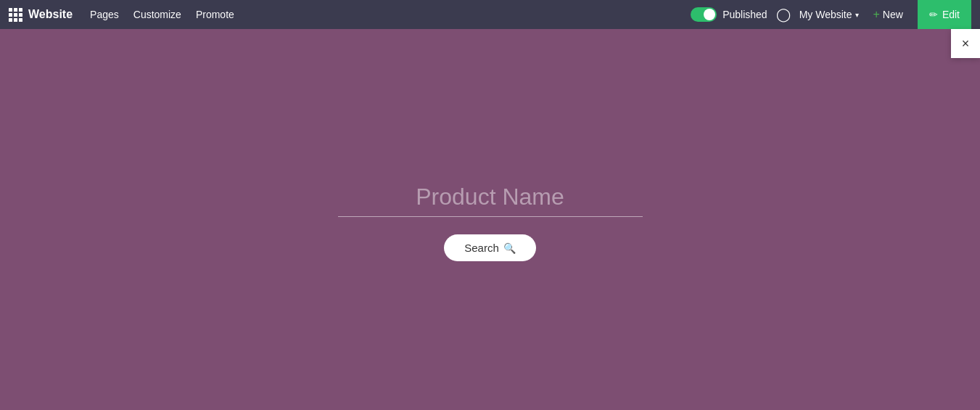  Describe the element at coordinates (966, 44) in the screenshot. I see `close-icon: ×` at that location.